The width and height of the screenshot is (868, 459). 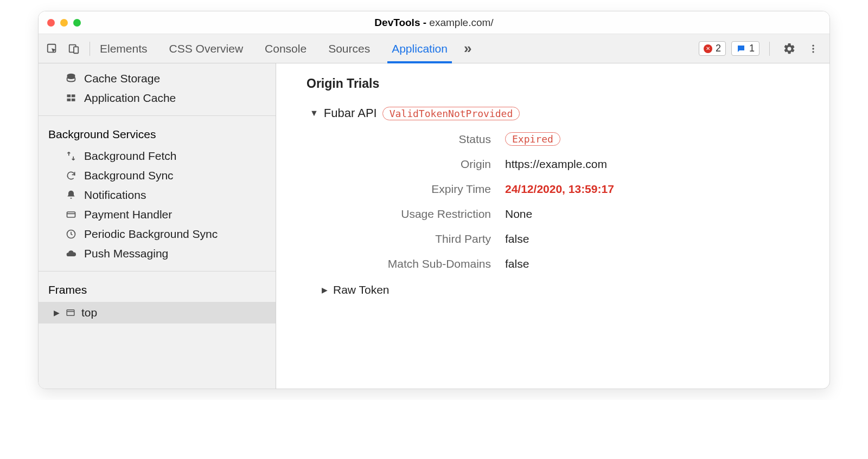 What do you see at coordinates (656, 139) in the screenshot?
I see `field-value-status: Expired` at bounding box center [656, 139].